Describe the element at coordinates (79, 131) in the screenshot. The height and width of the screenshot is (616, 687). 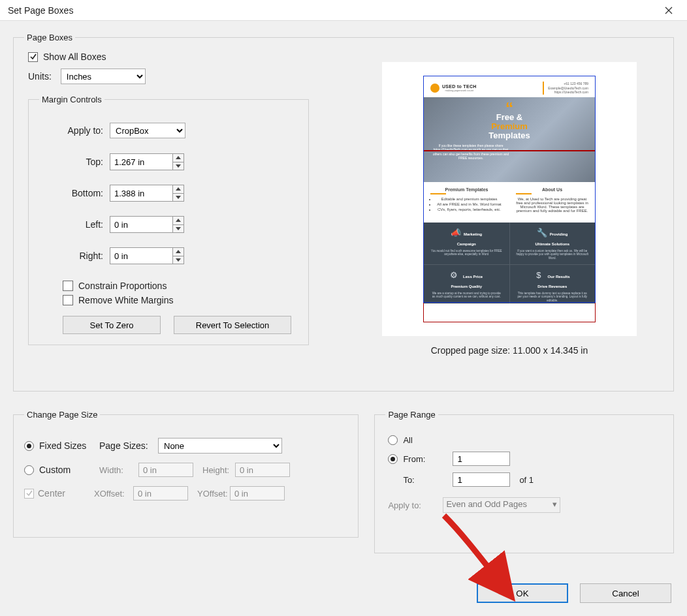
I see `apply-to-label: Apply to:` at that location.